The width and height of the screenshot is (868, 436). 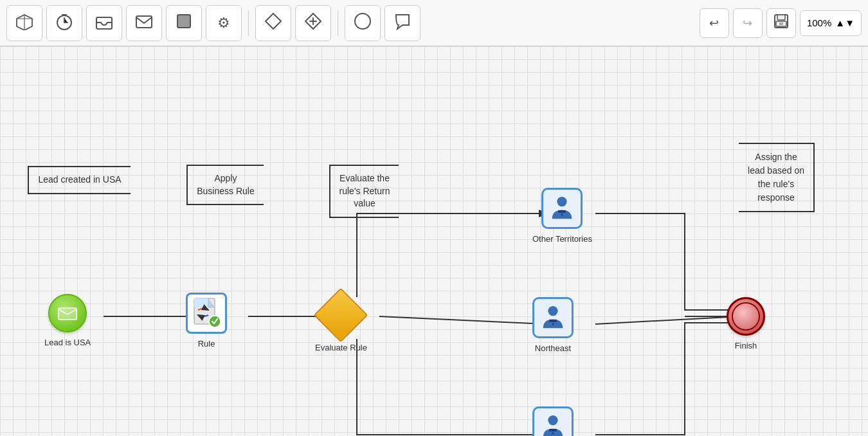 I want to click on undo-button: ↩, so click(x=714, y=23).